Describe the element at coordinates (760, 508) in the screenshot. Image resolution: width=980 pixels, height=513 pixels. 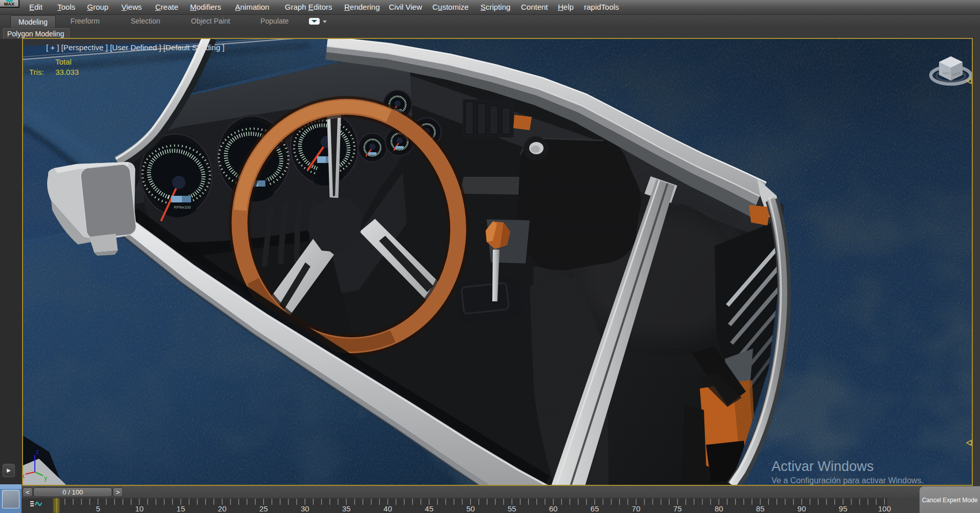
I see `svg-text: 85` at that location.